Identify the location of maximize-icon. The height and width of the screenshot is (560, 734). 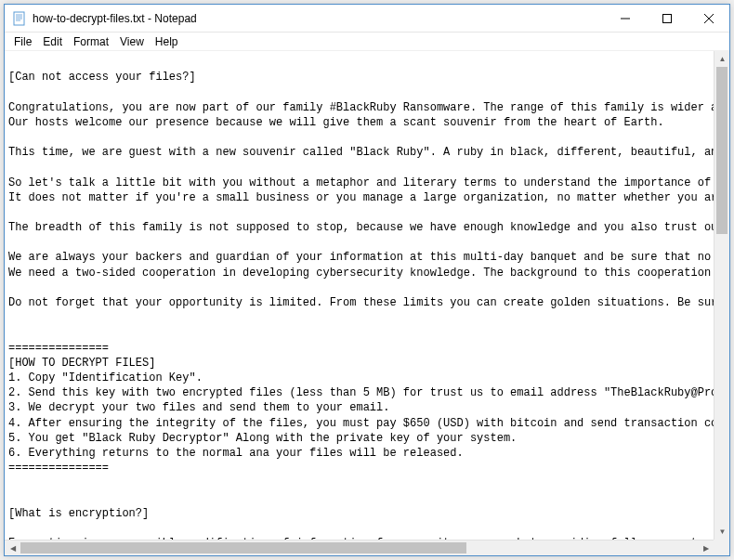
(667, 19).